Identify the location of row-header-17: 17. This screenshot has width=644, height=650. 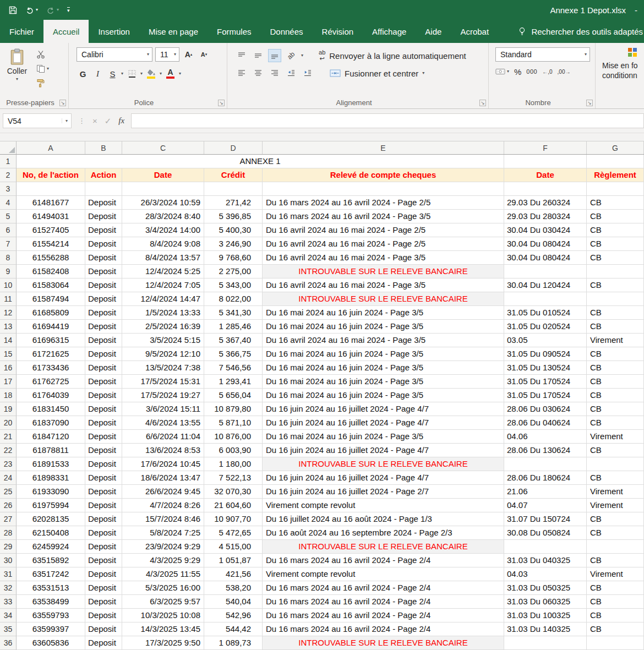
(8, 382).